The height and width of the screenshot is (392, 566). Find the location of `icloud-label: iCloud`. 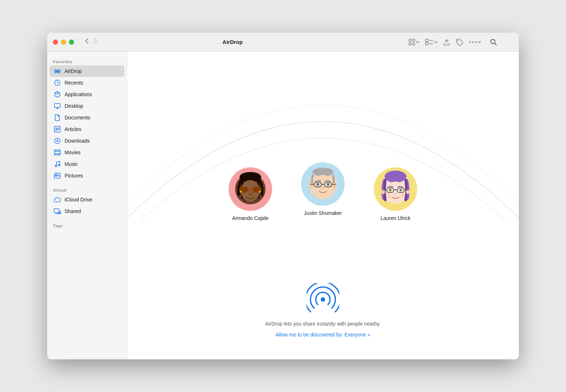

icloud-label: iCloud is located at coordinates (87, 190).